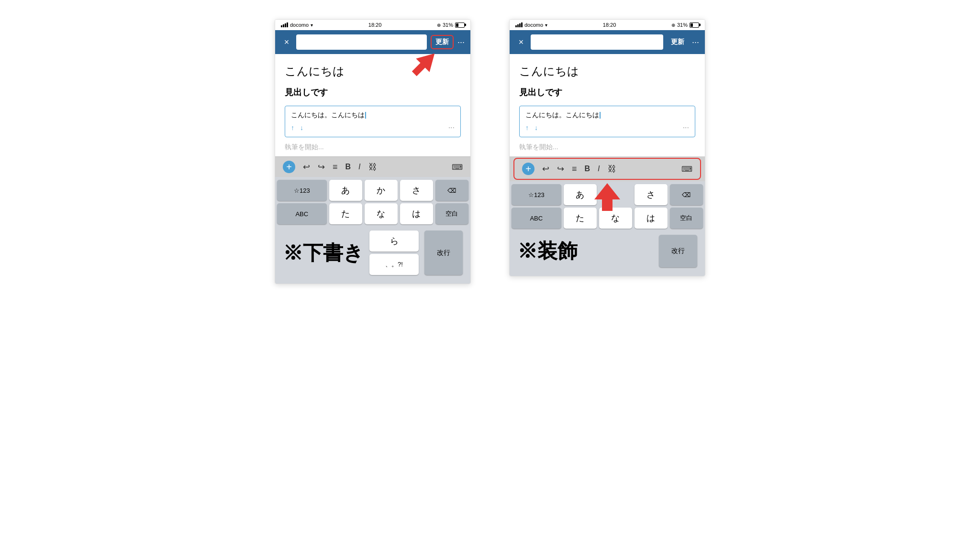 The image size is (980, 550). I want to click on kb-abc-right: ABC, so click(536, 218).